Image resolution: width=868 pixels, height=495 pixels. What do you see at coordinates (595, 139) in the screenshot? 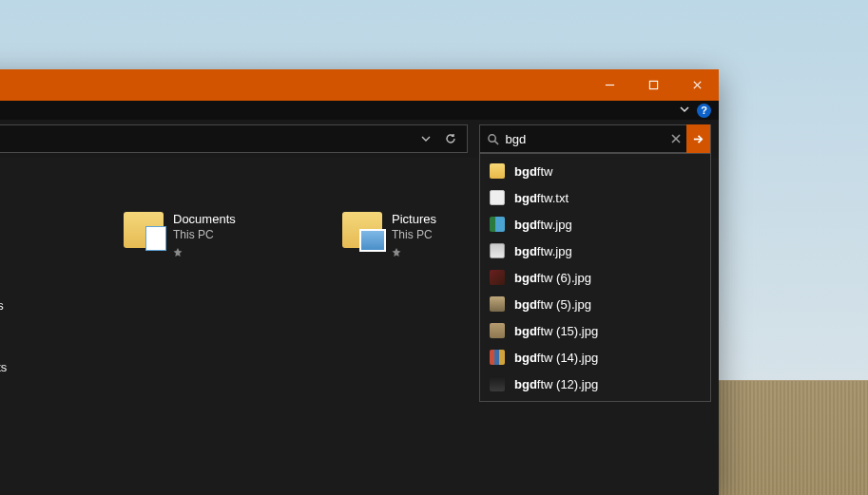
I see `search-area: bgdftwbgdftw.txtbgdftw.jpgbgdftw.jpgbgdf…` at bounding box center [595, 139].